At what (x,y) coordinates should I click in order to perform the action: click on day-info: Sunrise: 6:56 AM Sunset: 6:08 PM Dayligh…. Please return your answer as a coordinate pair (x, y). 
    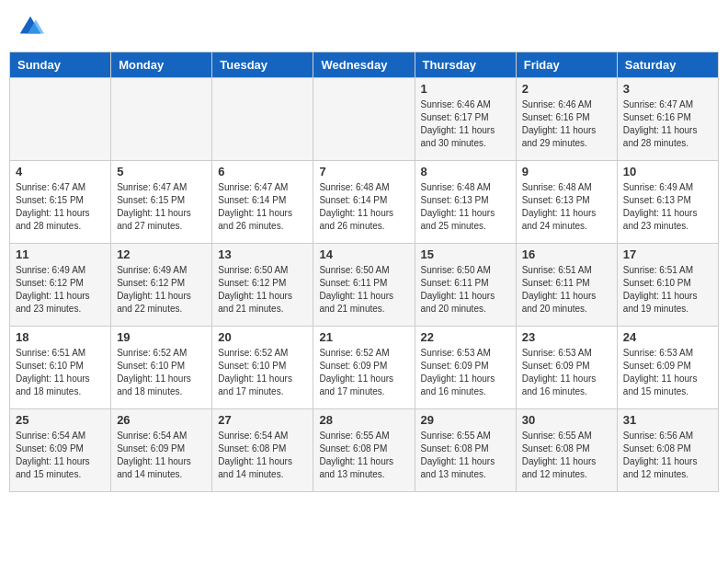
    Looking at the image, I should click on (667, 455).